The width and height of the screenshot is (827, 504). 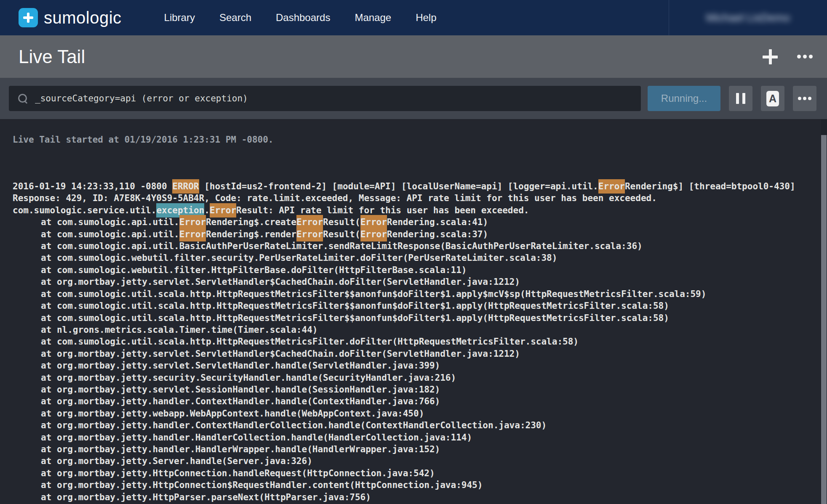 What do you see at coordinates (420, 198) in the screenshot?
I see `log-line: Response: 429, ID: A7E8K-4Y0S9-5AB4R, Co…` at bounding box center [420, 198].